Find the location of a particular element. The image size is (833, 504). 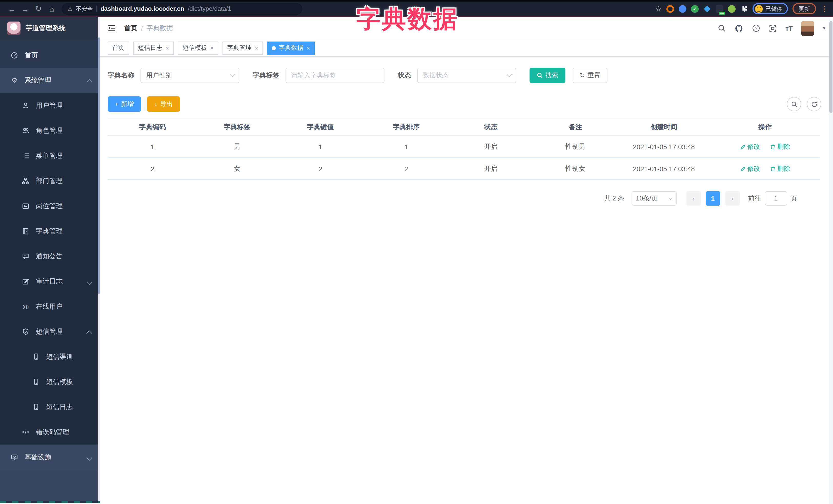

toggle-search-button is located at coordinates (794, 104).